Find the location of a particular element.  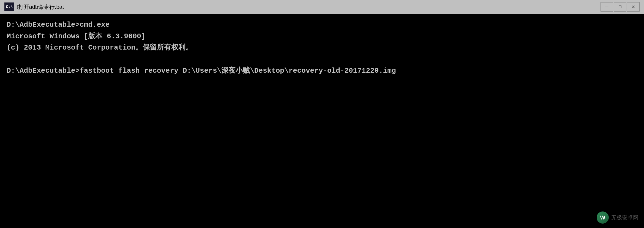

close-button: ✕ is located at coordinates (633, 7).